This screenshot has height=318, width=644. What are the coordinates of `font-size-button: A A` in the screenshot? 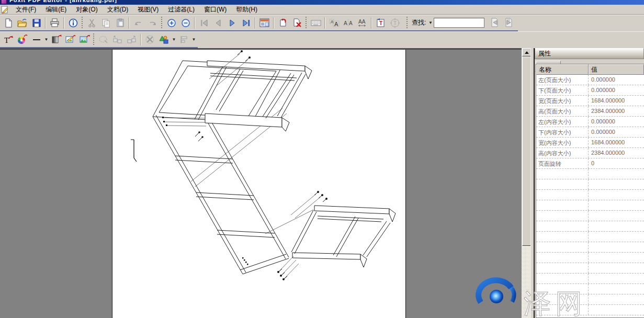 It's located at (334, 23).